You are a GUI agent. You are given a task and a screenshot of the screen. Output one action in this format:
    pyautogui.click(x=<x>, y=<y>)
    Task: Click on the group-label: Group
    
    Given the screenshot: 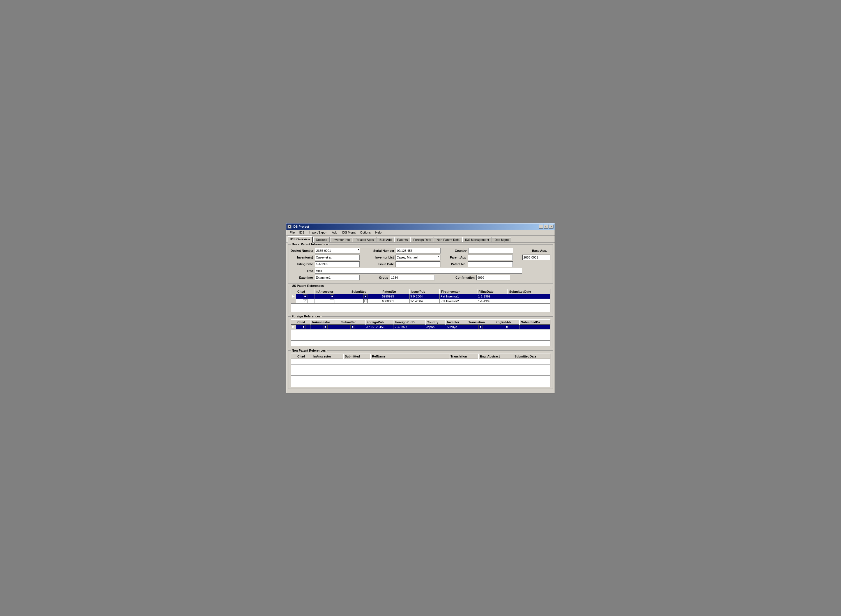 What is the action you would take?
    pyautogui.click(x=381, y=277)
    